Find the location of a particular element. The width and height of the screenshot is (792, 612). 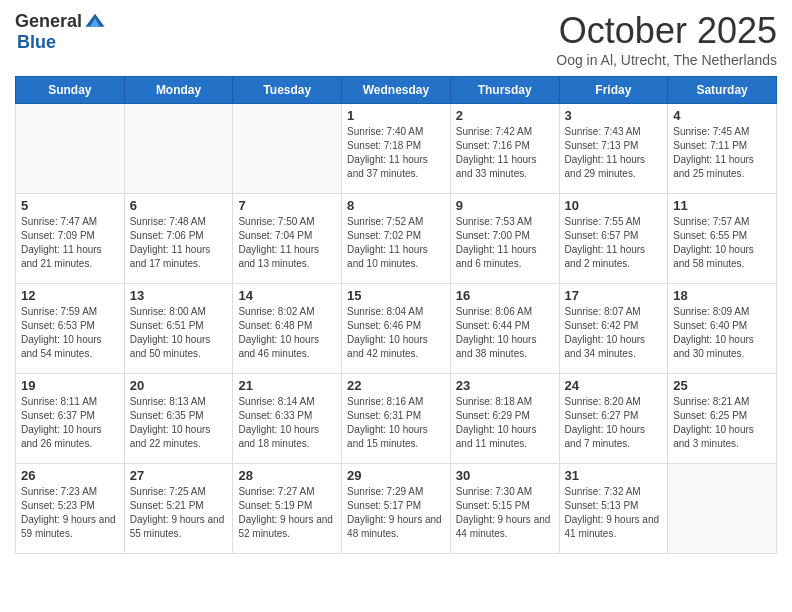

day-info: Sunrise: 8:02 AM Sunset: 6:48 PM Dayligh… is located at coordinates (287, 333).